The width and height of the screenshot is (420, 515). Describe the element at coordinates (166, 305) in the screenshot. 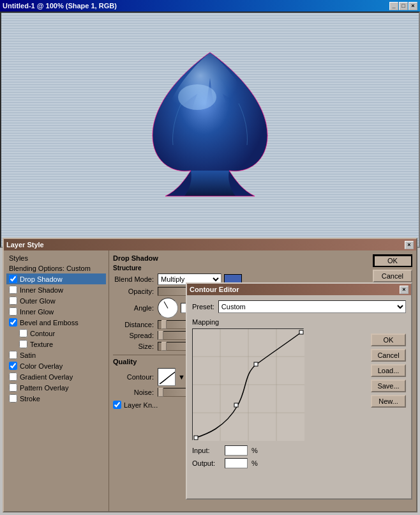

I see `dial-line` at that location.